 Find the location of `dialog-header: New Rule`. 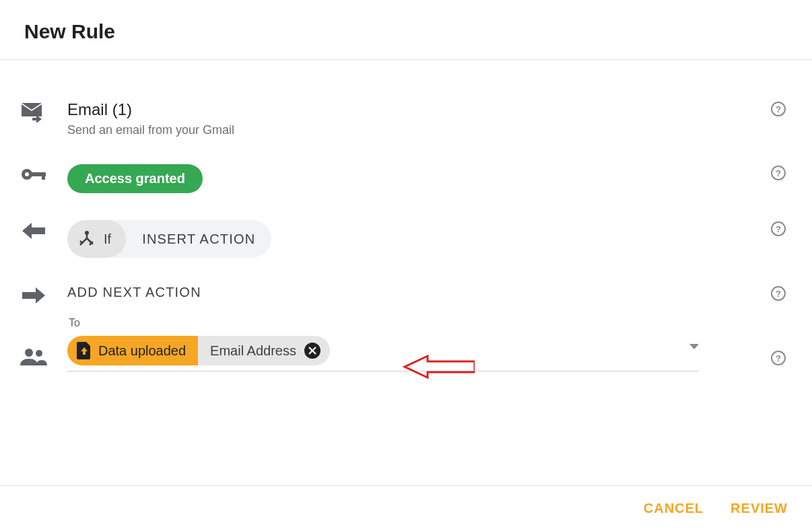

dialog-header: New Rule is located at coordinates (406, 30).